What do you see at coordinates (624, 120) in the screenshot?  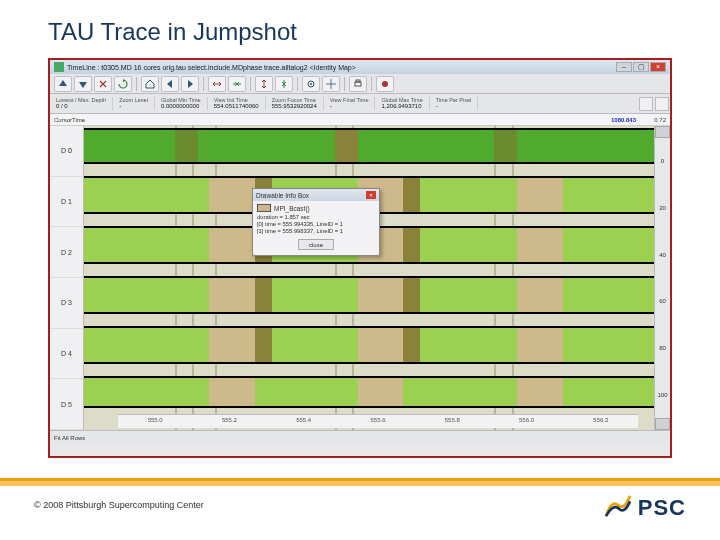 I see `cursor-value: 1080.843` at bounding box center [624, 120].